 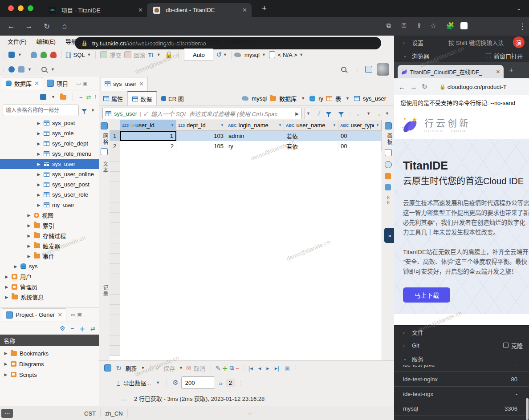 I want to click on service-row-mysql: mysql3306, so click(x=461, y=408).